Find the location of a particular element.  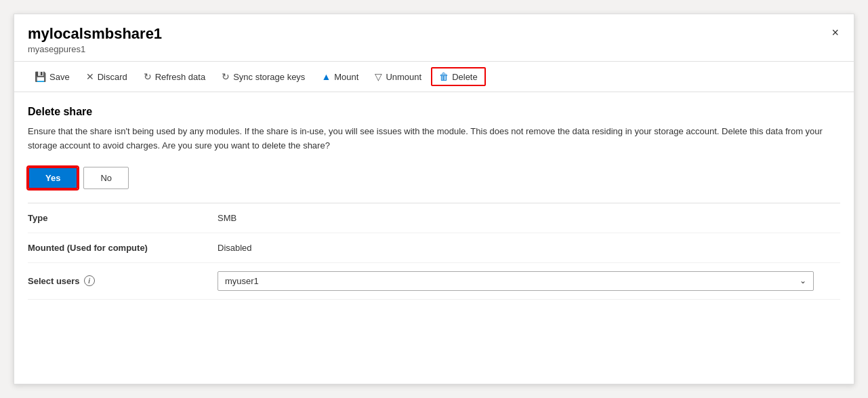

close-button: × is located at coordinates (835, 33).